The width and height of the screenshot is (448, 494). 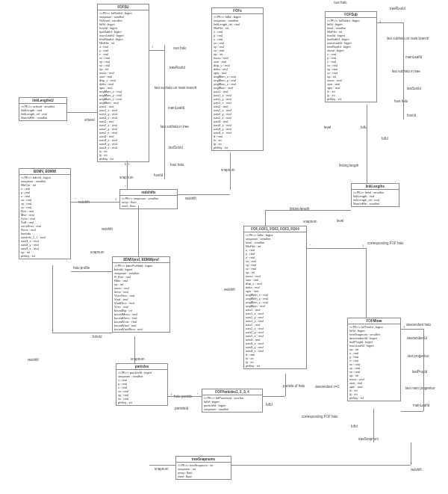 I want to click on label-host-halo-2: host halo, so click(x=401, y=102).